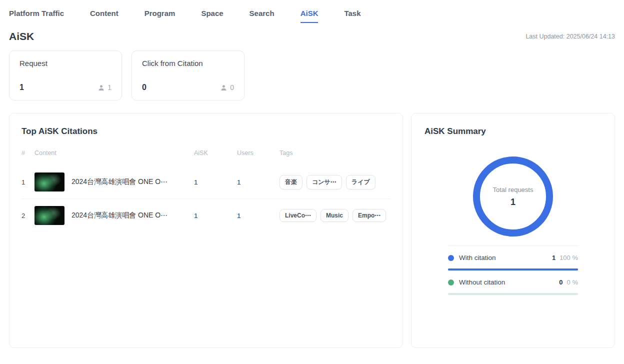 This screenshot has height=364, width=624. What do you see at coordinates (262, 16) in the screenshot?
I see `tab-search: Search` at bounding box center [262, 16].